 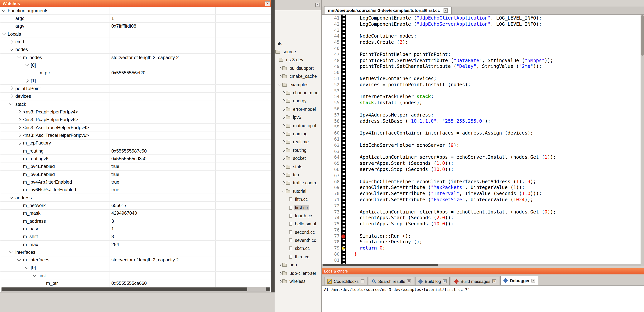 What do you see at coordinates (332, 36) in the screenshot?
I see `line-number: 44` at bounding box center [332, 36].